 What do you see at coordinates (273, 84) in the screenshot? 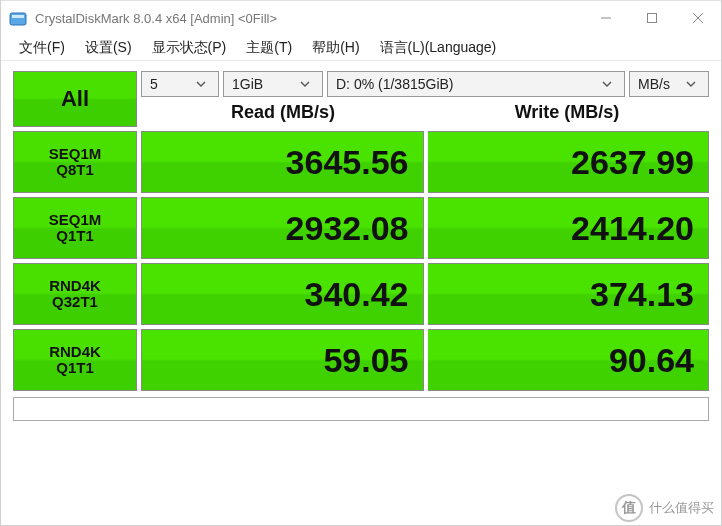
I see `size-select: 1GiB` at bounding box center [273, 84].